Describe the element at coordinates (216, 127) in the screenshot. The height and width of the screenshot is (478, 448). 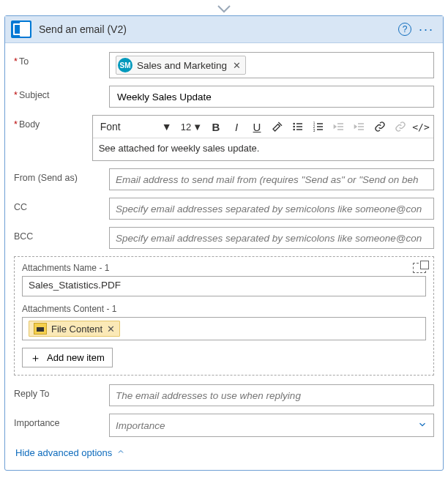
I see `bold-button: B` at that location.